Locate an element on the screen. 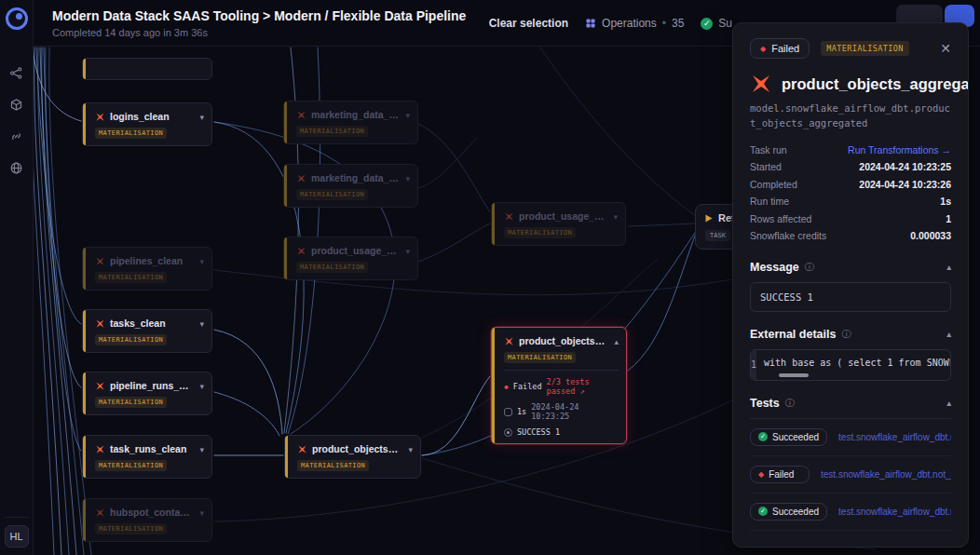 The width and height of the screenshot is (980, 555). node-timestamp: 2024-04-24 10:23:25 is located at coordinates (575, 412).